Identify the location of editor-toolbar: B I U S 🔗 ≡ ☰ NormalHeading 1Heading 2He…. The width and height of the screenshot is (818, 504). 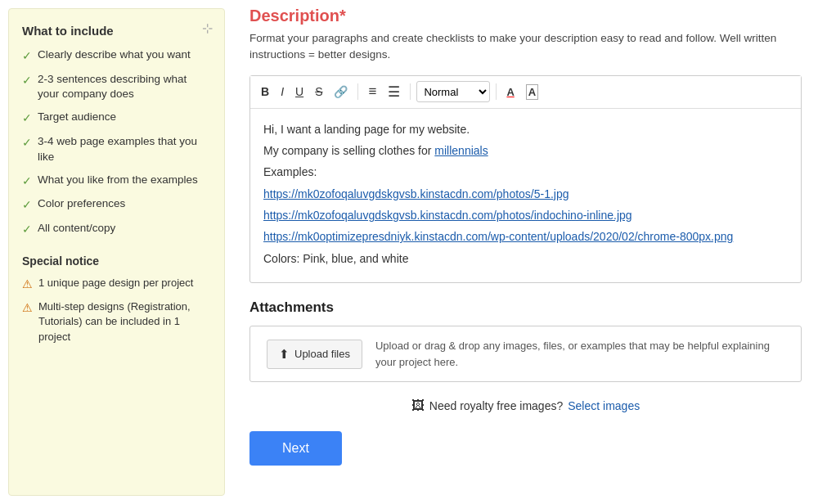
(525, 92).